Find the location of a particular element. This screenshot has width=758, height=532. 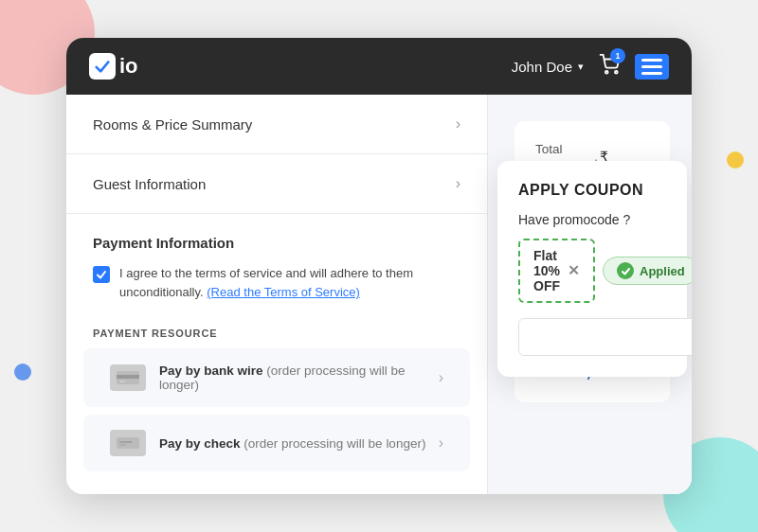

coupon-remove-button: ✕ is located at coordinates (574, 271).